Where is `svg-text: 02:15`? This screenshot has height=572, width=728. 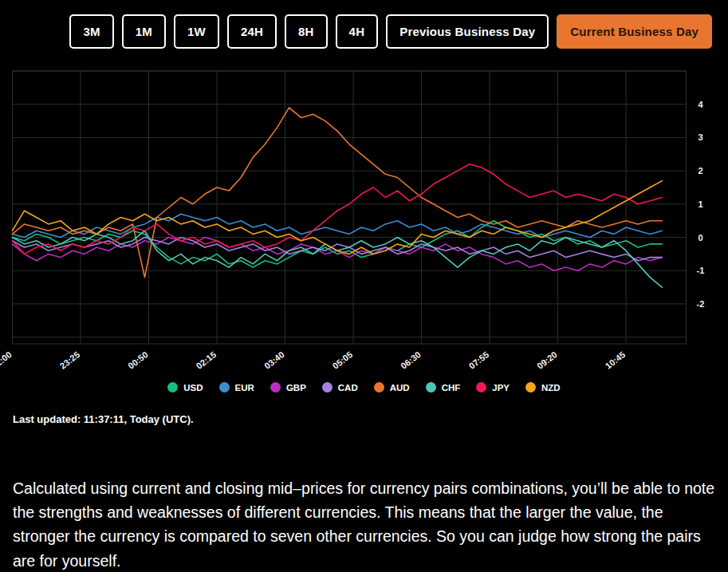
svg-text: 02:15 is located at coordinates (207, 361).